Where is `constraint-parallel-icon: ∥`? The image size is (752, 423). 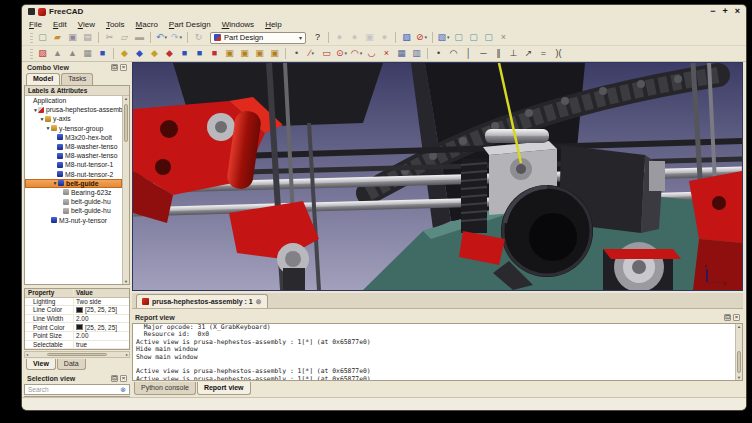
constraint-parallel-icon: ∥ is located at coordinates (498, 54).